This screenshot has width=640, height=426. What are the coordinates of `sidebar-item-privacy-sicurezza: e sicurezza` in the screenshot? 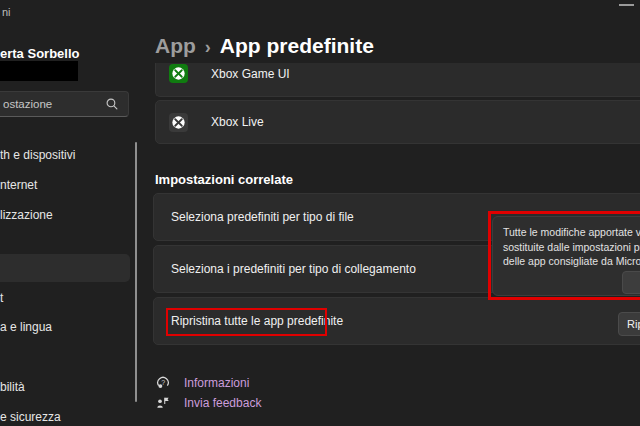 It's located at (30, 417).